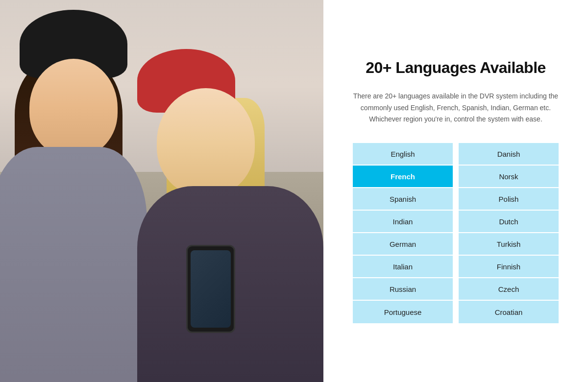  What do you see at coordinates (456, 68) in the screenshot?
I see `page-title: 20+ Languages Available` at bounding box center [456, 68].